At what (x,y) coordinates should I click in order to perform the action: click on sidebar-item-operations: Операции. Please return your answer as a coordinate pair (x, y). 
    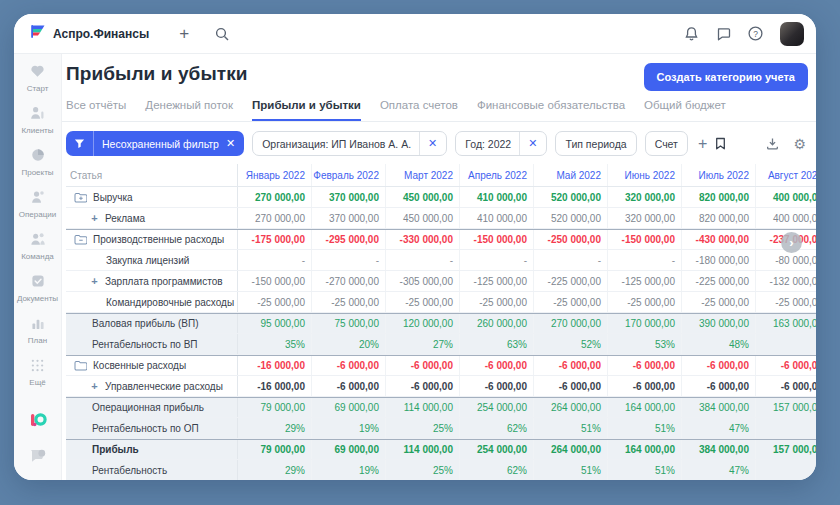
    Looking at the image, I should click on (38, 204).